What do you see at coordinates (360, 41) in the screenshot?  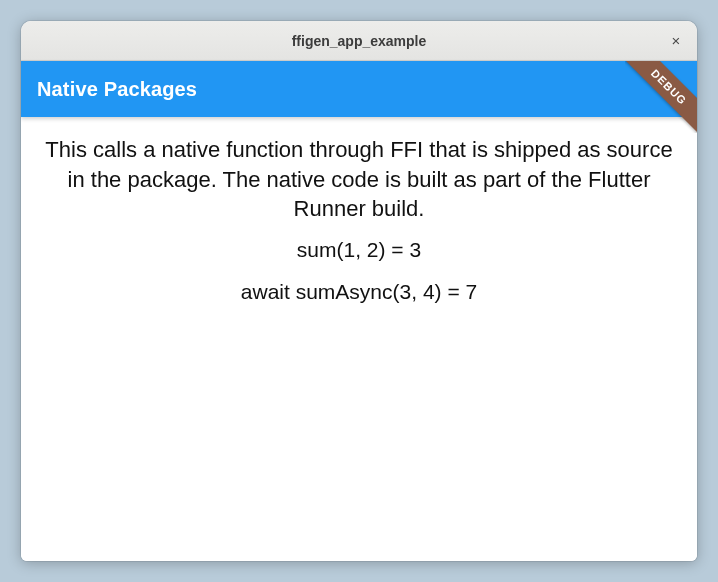 I see `window-title: ffigen_app_example` at bounding box center [360, 41].